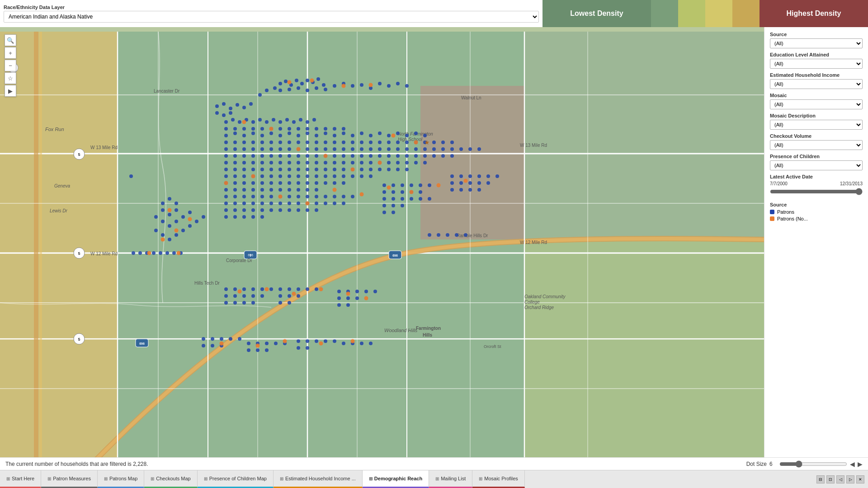 Image resolution: width=868 pixels, height=488 pixels. Describe the element at coordinates (816, 104) in the screenshot. I see `mosaic-dropdown: (All)` at that location.